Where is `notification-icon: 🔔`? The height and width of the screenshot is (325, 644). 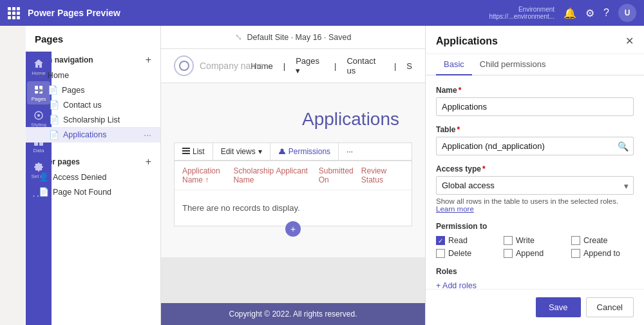 notification-icon: 🔔 is located at coordinates (570, 13).